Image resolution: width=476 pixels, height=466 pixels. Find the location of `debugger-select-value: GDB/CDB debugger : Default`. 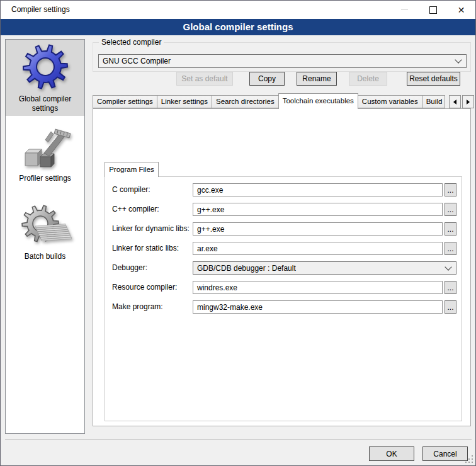

debugger-select-value: GDB/CDB debugger : Default is located at coordinates (247, 268).